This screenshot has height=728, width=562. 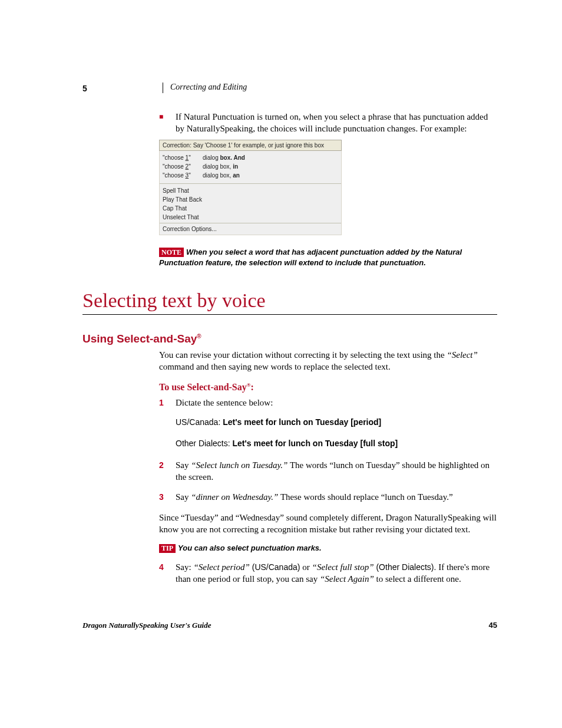 What do you see at coordinates (250, 145) in the screenshot?
I see `dialog-header: Correction: Say 'Choose 1' for example, …` at bounding box center [250, 145].